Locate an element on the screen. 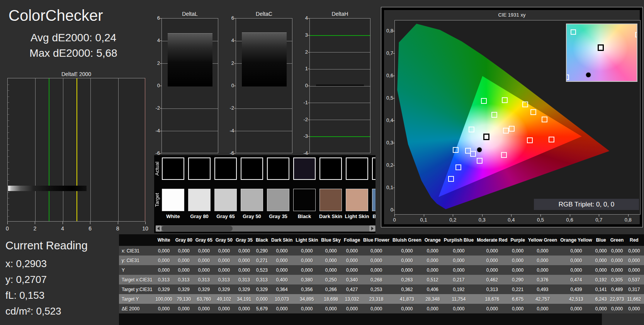  cie-whitepoint-target-marker is located at coordinates (486, 137).